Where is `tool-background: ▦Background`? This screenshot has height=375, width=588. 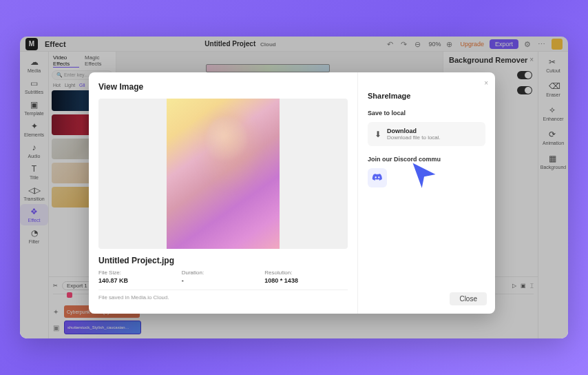
tool-background: ▦Background is located at coordinates (554, 163).